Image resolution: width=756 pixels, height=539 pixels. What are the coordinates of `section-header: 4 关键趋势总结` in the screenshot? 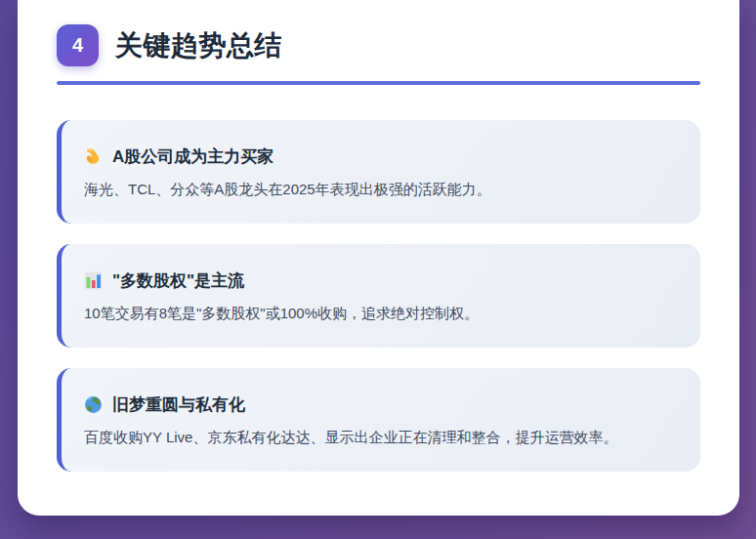 It's located at (379, 45).